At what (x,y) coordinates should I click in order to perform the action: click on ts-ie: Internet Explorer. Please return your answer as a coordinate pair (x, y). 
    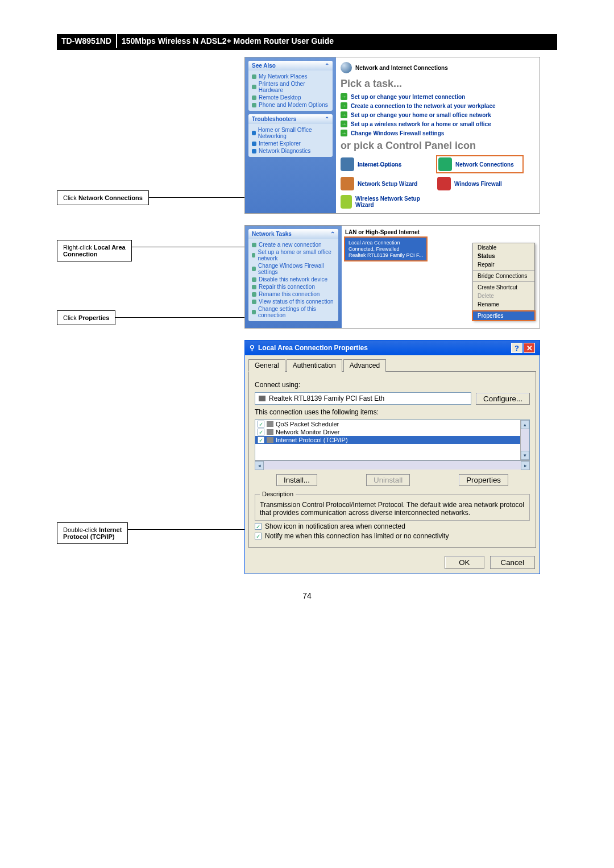
    Looking at the image, I should click on (291, 143).